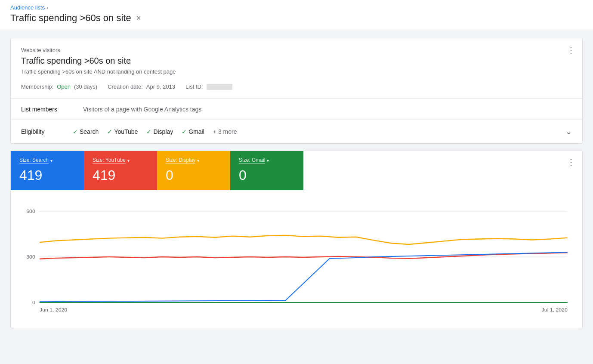  I want to click on audience-meta: Membership: Open (30 days) Creation date…, so click(296, 87).